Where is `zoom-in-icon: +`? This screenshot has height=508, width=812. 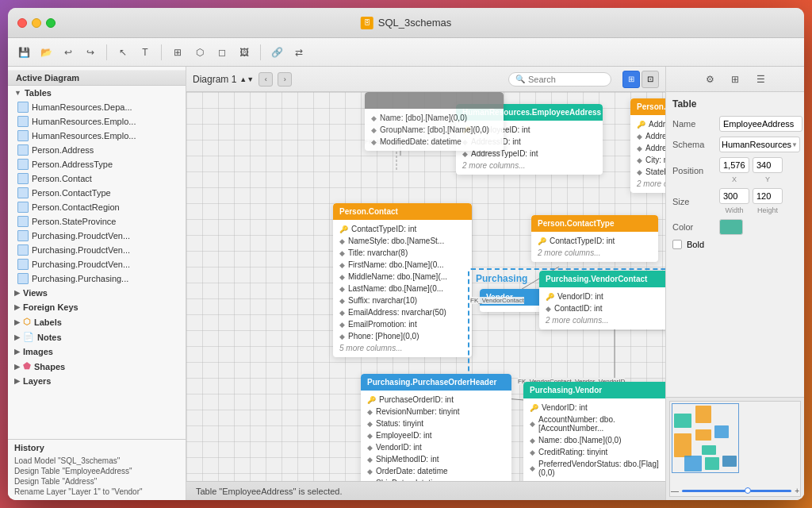 zoom-in-icon: + is located at coordinates (797, 491).